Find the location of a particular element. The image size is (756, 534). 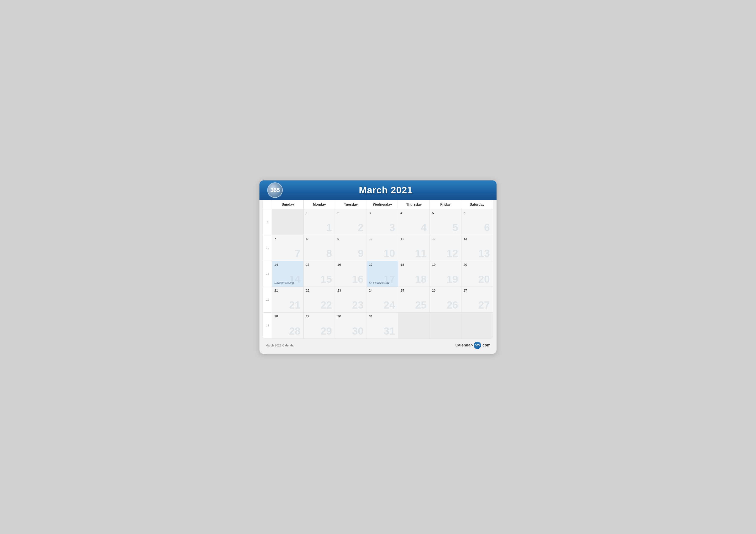

day-watermark: 23 is located at coordinates (358, 305).